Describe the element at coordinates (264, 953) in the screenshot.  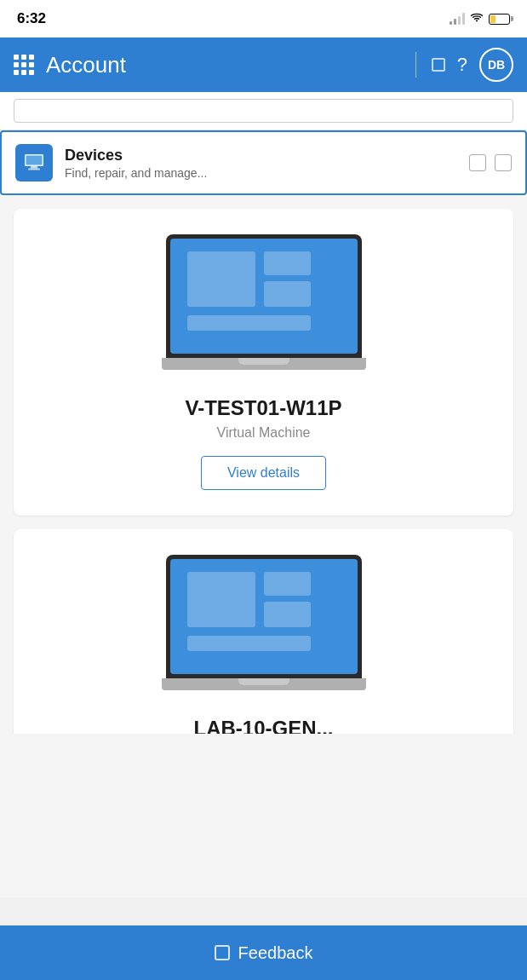
I see `feedback-bar: Feedback` at that location.